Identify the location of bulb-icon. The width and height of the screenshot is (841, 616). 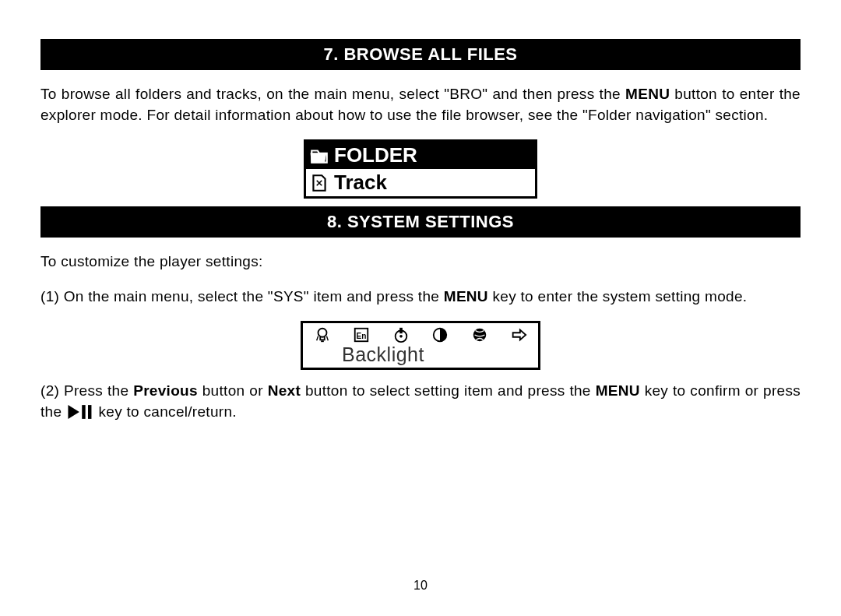
(322, 335).